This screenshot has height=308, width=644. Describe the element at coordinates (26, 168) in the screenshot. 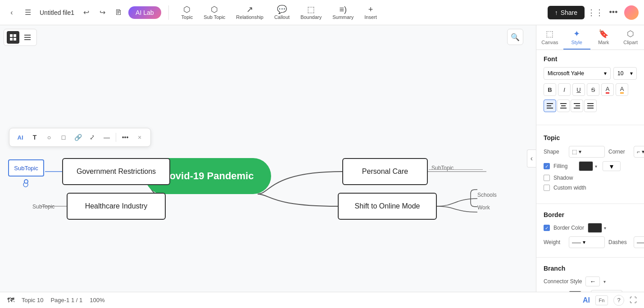

I see `selected-subtopic-node: SubTopic` at that location.